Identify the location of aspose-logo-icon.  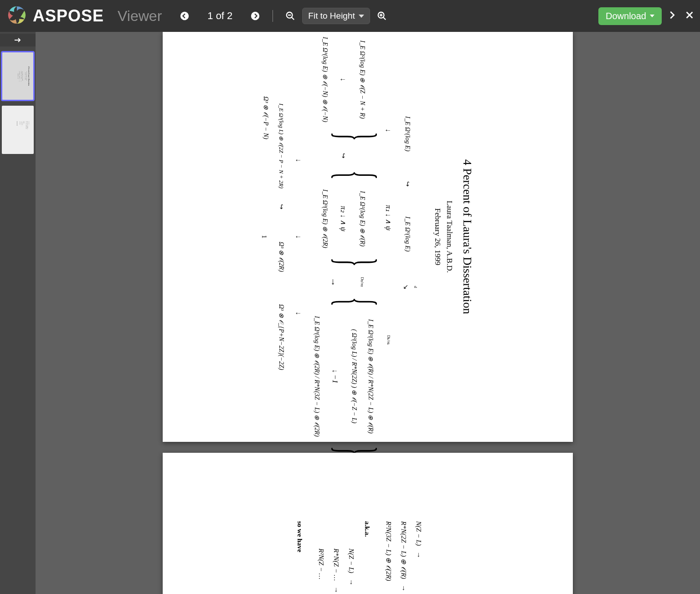
(17, 16).